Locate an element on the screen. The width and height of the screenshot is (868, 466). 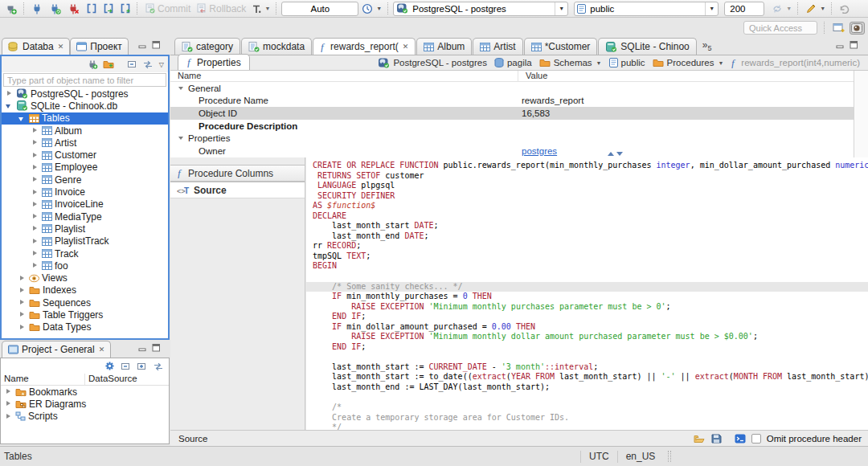
breadcrumb-item-schemas: Schemas▼ is located at coordinates (571, 63).